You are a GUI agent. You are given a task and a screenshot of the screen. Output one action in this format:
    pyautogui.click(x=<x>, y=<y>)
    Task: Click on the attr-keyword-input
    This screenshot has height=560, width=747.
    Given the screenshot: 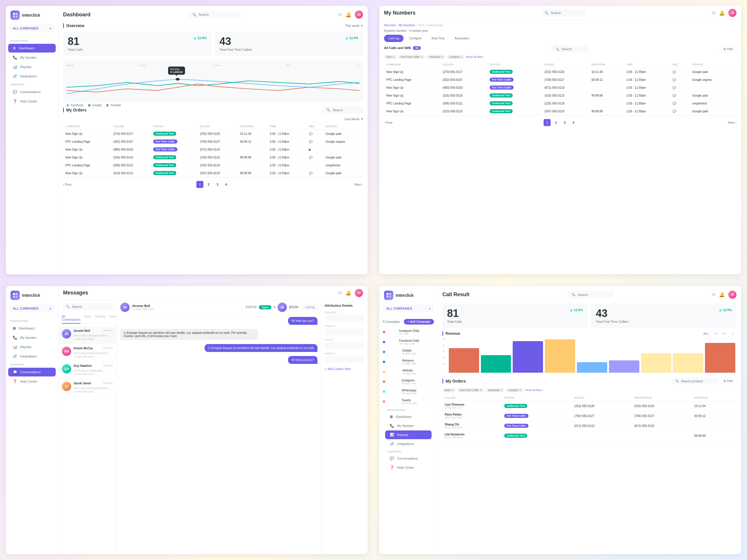 What is the action you would take?
    pyautogui.click(x=344, y=332)
    